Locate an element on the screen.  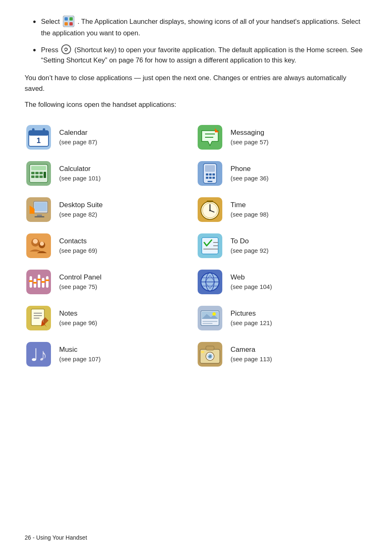
app-row-calendar: 1 Calendar (see page 87) is located at coordinates (110, 137).